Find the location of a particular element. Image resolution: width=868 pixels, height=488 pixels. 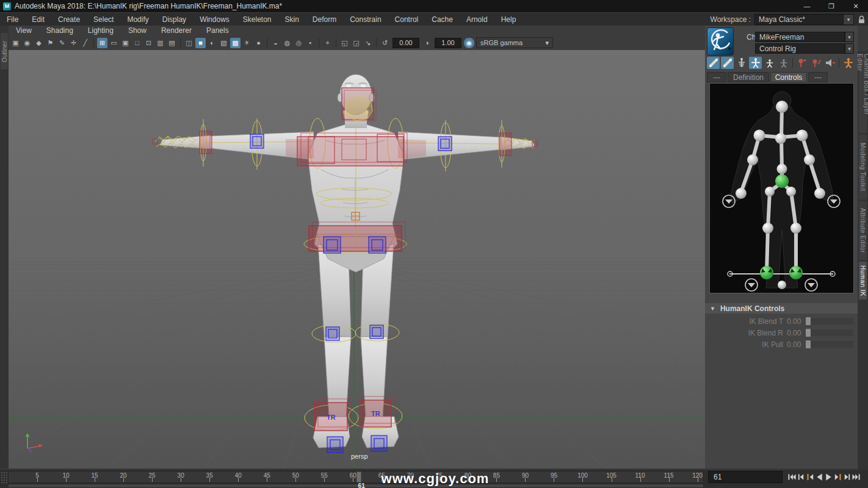

image-plane-icon: ✎ is located at coordinates (62, 43).